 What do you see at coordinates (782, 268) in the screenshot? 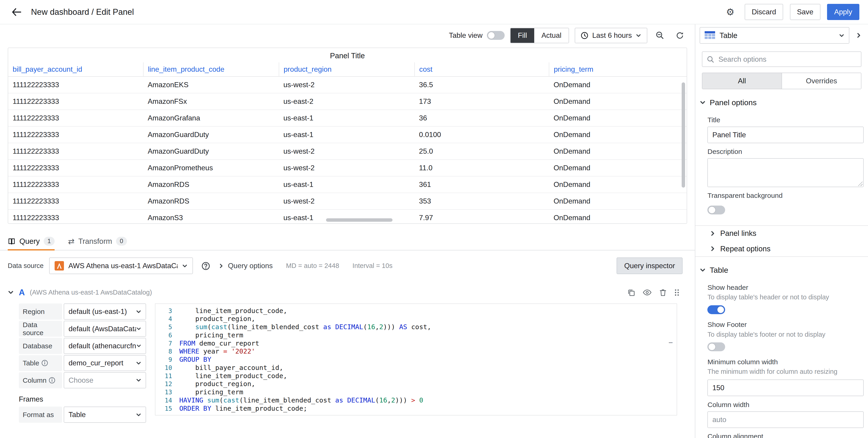
I see `section-table-options: Table` at bounding box center [782, 268].